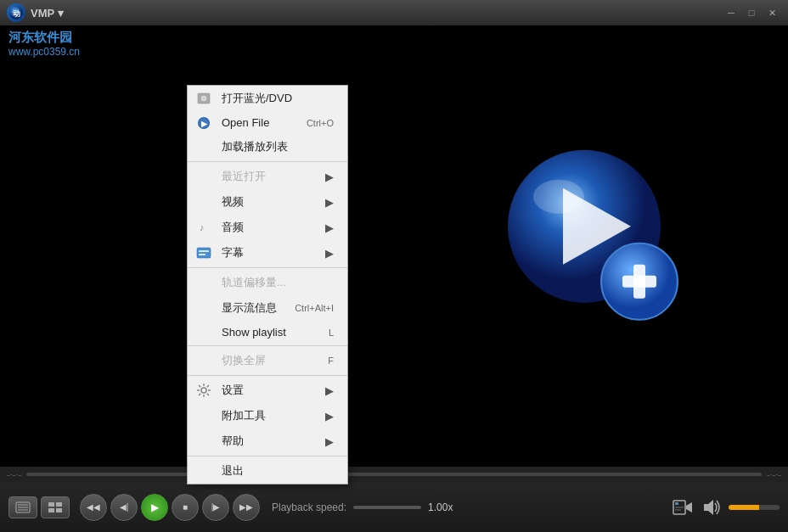 Image resolution: width=788 pixels, height=532 pixels. Describe the element at coordinates (751, 13) in the screenshot. I see `maximize-button: □` at that location.